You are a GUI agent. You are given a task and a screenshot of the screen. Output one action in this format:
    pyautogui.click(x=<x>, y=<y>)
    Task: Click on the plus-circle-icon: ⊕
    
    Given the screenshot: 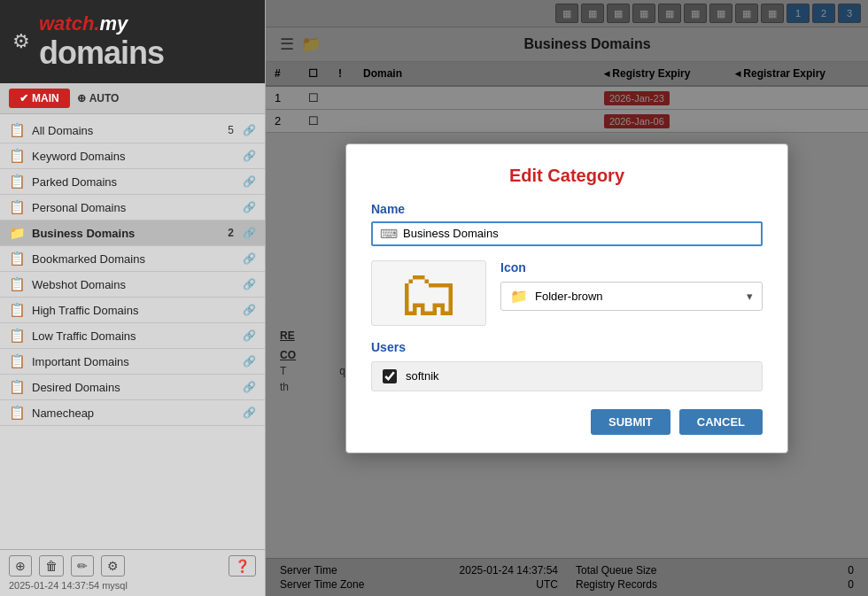 What is the action you would take?
    pyautogui.click(x=81, y=98)
    